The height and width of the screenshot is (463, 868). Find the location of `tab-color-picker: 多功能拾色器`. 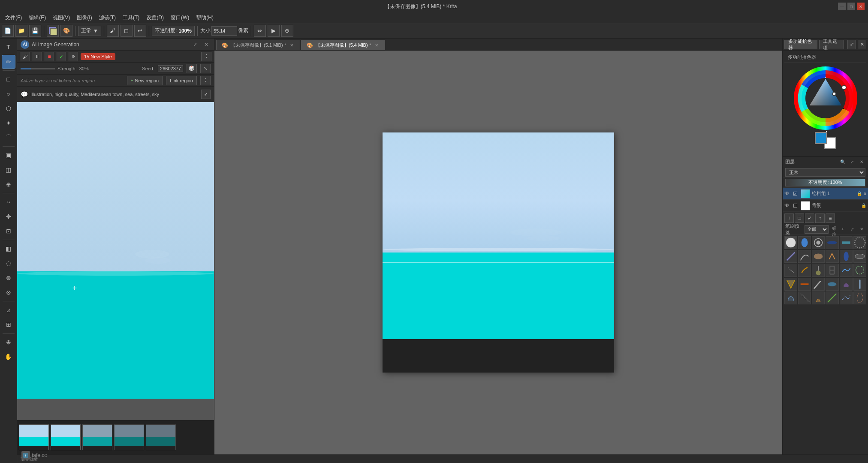

tab-color-picker: 多功能拾色器 is located at coordinates (801, 45).